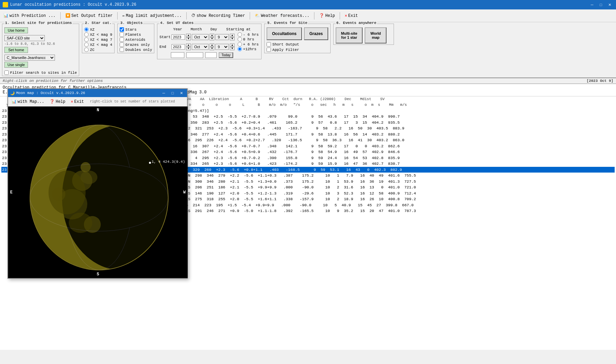 This screenshot has width=616, height=364. Describe the element at coordinates (222, 47) in the screenshot. I see `end-day-select: 9` at that location.